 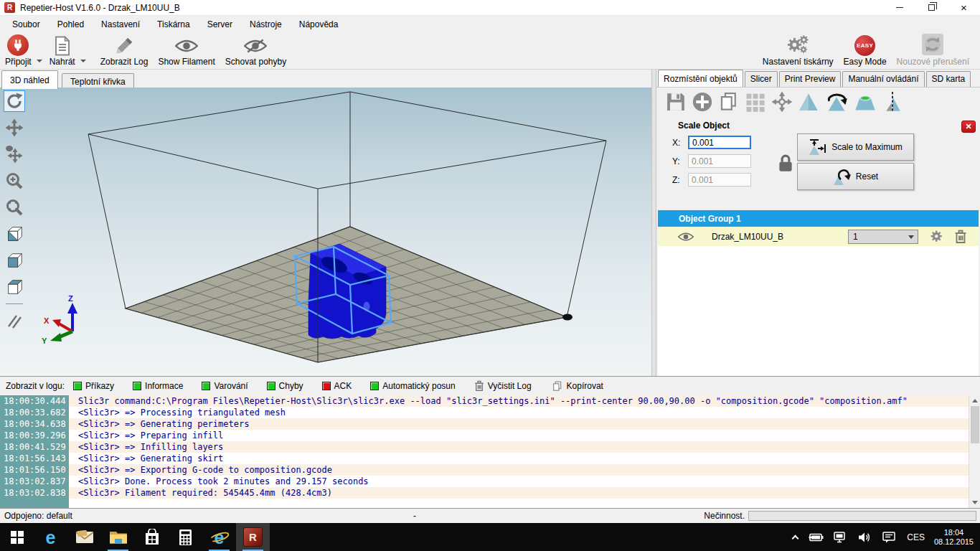 What do you see at coordinates (786, 165) in the screenshot?
I see `lock-aspect-button` at bounding box center [786, 165].